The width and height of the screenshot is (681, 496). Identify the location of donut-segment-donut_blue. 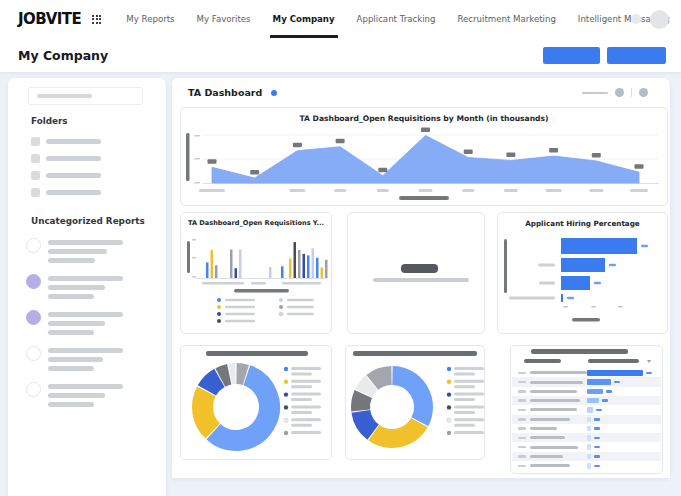
(408, 399).